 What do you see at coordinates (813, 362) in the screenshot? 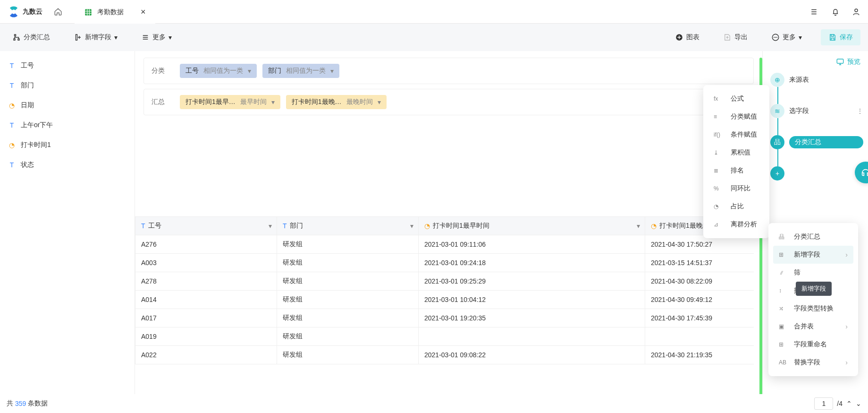
I see `menu-item: AB替换字段›` at bounding box center [813, 362].